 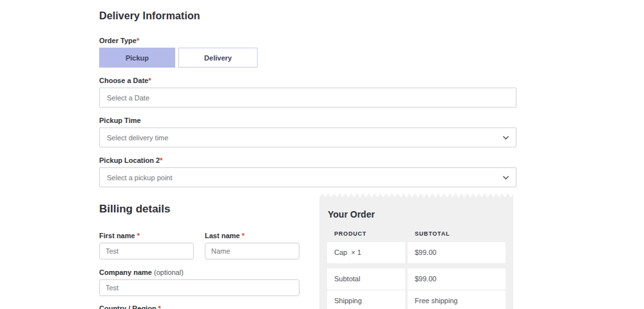 What do you see at coordinates (218, 58) in the screenshot?
I see `delivery-button: Delivery` at bounding box center [218, 58].